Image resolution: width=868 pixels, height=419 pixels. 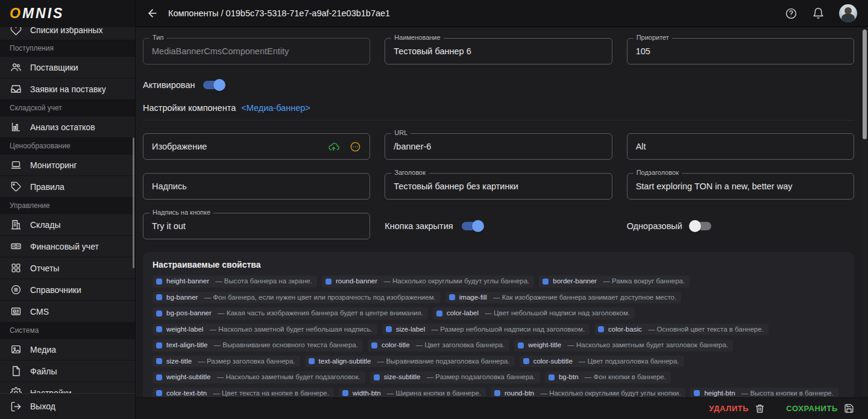 What do you see at coordinates (498, 186) in the screenshot?
I see `title-field: Заголовок Тестовый баннер без картинки` at bounding box center [498, 186].